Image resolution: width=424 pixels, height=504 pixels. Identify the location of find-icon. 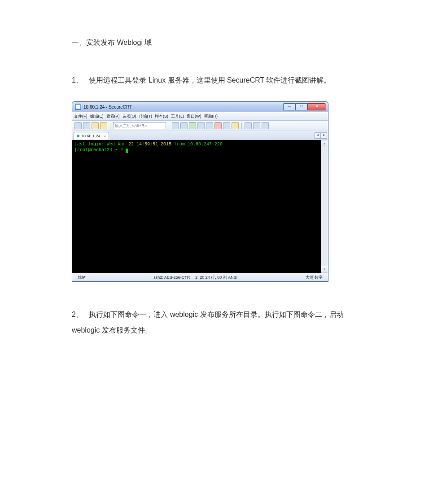
(210, 126).